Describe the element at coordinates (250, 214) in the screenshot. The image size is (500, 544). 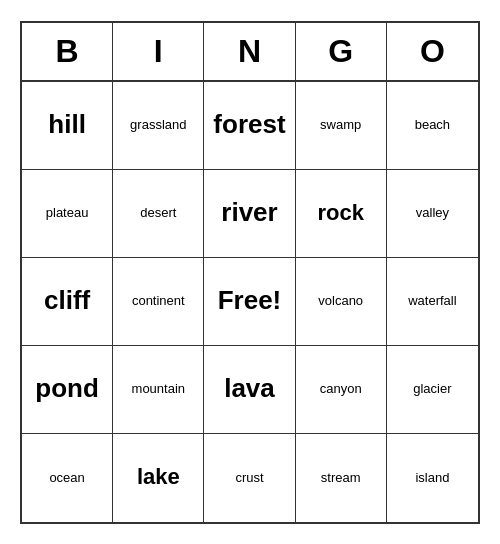
I see `bingo-cell-7: river` at that location.